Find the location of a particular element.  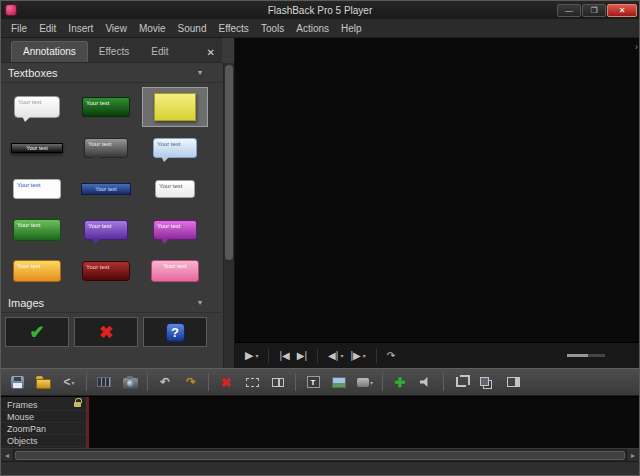

menu-tools: Tools is located at coordinates (272, 28).